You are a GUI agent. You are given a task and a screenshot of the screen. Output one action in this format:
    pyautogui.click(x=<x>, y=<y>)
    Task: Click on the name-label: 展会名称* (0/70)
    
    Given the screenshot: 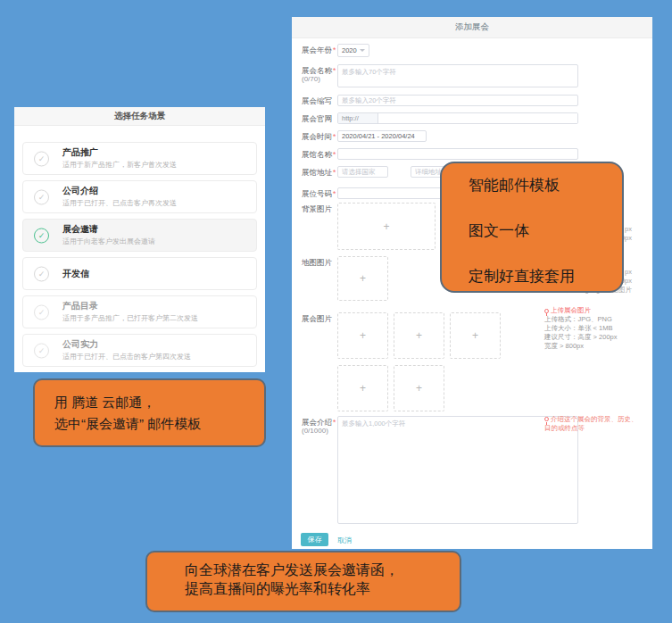 What is the action you would take?
    pyautogui.click(x=319, y=74)
    